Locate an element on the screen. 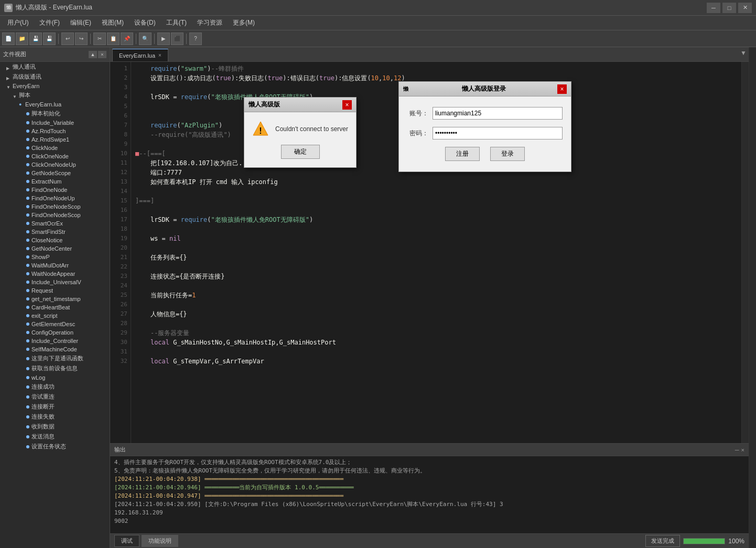  tab-arrow-icon: ▼ is located at coordinates (743, 53).